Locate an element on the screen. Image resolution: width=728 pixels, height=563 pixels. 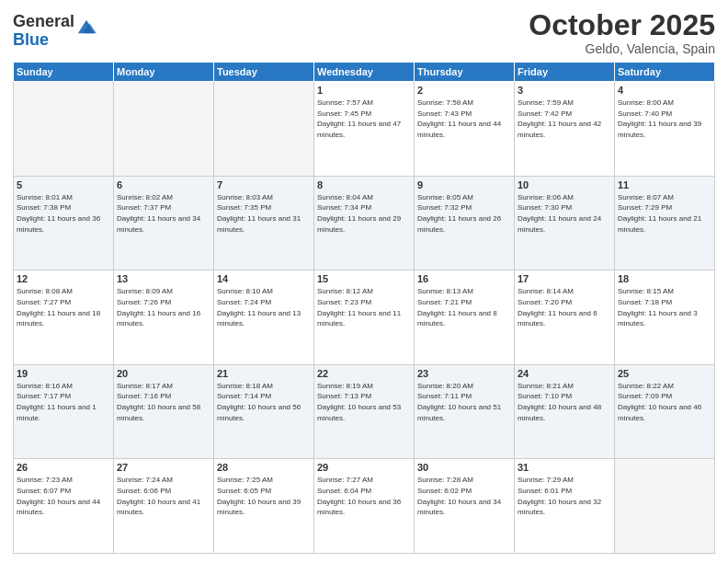
day-info: Sunrise: 8:01 AM Sunset: 7:38 PM Dayligh… is located at coordinates (63, 213).